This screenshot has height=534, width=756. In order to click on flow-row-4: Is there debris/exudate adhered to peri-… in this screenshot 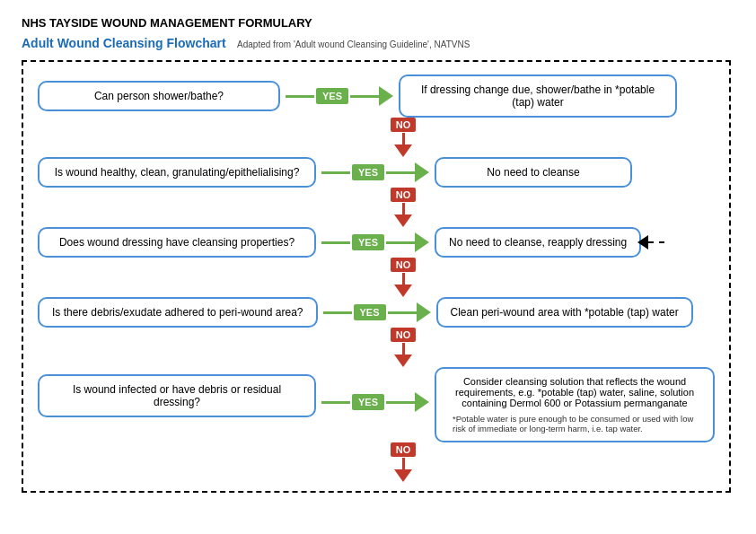, I will do `click(376, 312)`.